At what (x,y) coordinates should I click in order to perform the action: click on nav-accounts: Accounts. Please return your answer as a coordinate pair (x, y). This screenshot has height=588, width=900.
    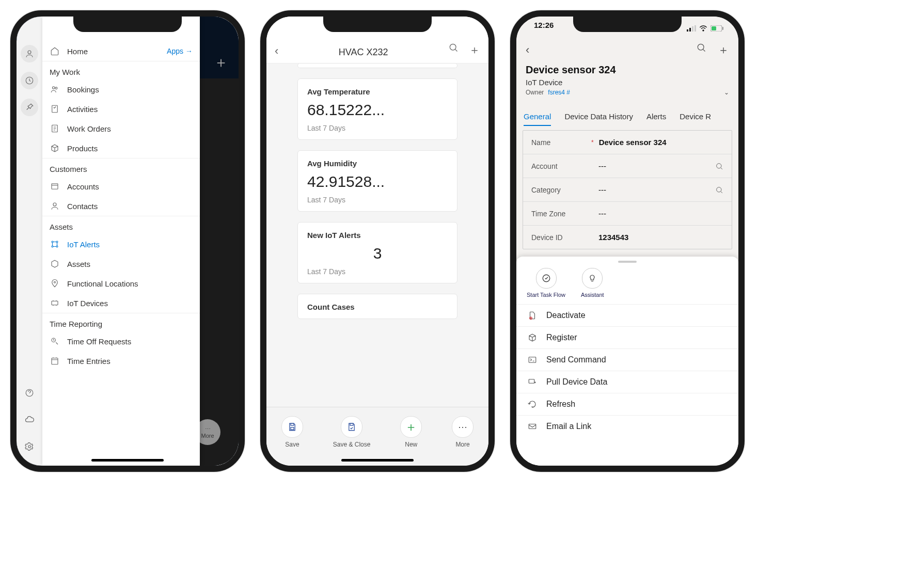
    Looking at the image, I should click on (121, 186).